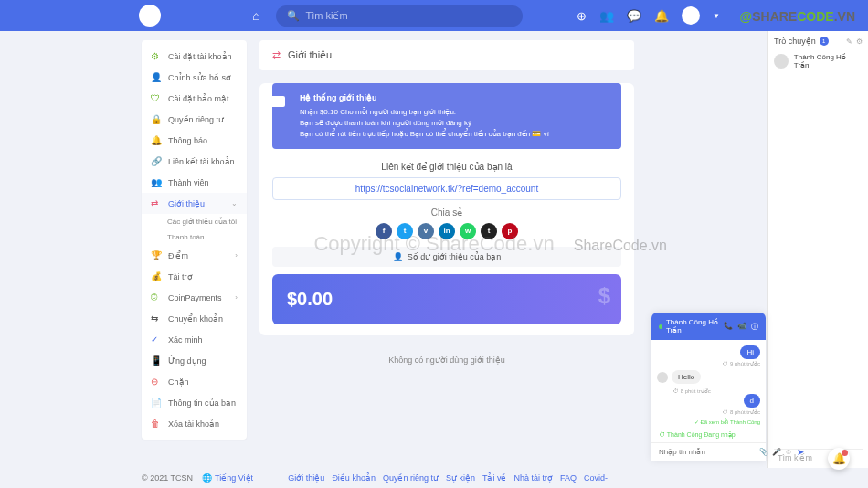 This screenshot has height=488, width=868. I want to click on chat-user-avatar, so click(781, 61).